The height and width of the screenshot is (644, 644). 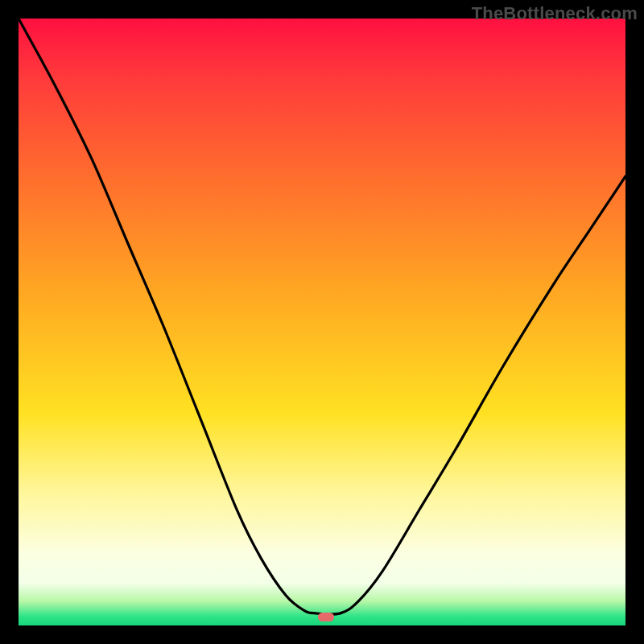 What do you see at coordinates (326, 617) in the screenshot?
I see `bottleneck-marker` at bounding box center [326, 617].